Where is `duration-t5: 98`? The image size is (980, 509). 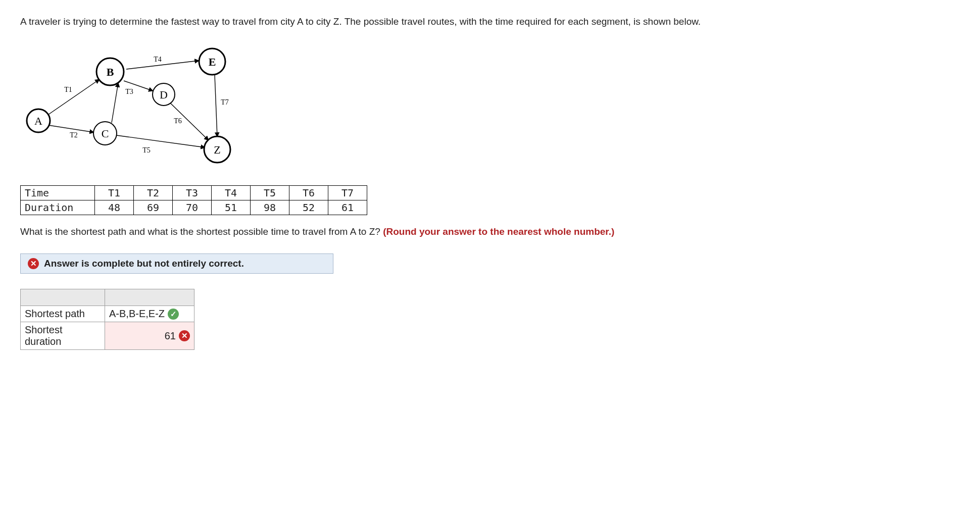
duration-t5: 98 is located at coordinates (270, 207).